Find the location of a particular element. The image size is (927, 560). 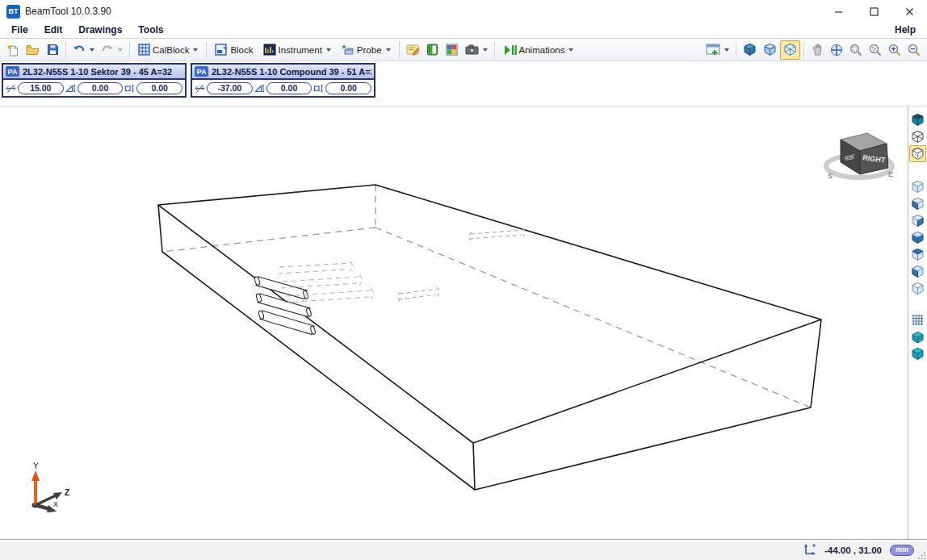

navigation-cube: S E RIGHT FRONT is located at coordinates (859, 156).